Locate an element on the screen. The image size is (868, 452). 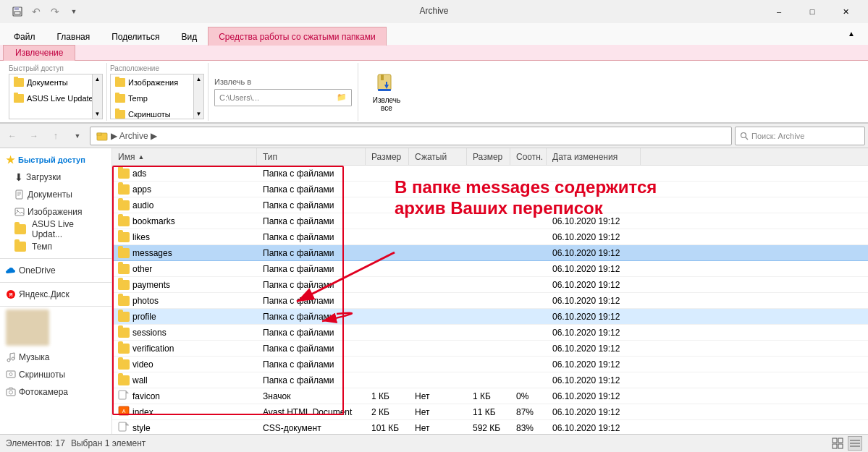
search-bar: Поиск: Archive is located at coordinates (800, 136).